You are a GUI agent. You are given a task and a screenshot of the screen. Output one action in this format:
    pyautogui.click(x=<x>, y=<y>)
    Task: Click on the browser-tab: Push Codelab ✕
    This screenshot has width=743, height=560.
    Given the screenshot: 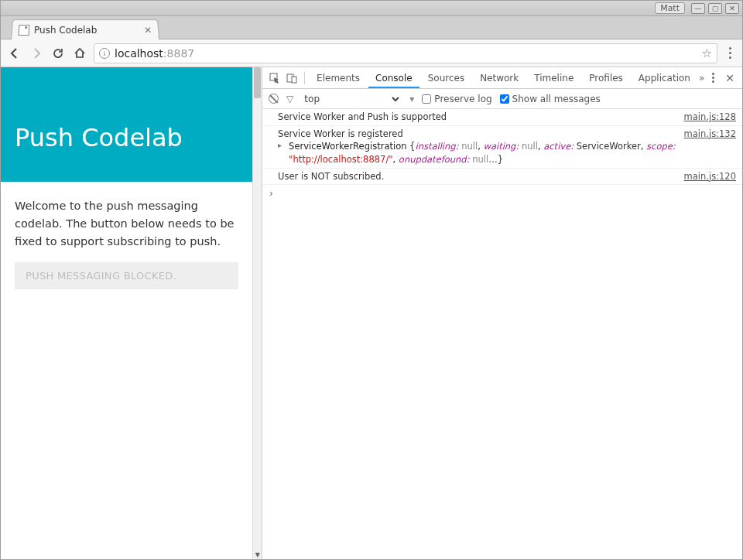 What is the action you would take?
    pyautogui.click(x=85, y=29)
    